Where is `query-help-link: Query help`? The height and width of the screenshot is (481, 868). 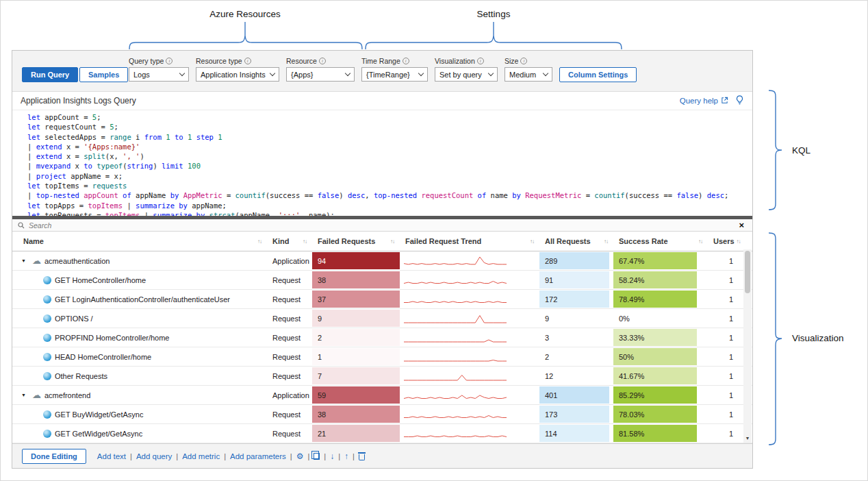
query-help-link: Query help is located at coordinates (704, 101).